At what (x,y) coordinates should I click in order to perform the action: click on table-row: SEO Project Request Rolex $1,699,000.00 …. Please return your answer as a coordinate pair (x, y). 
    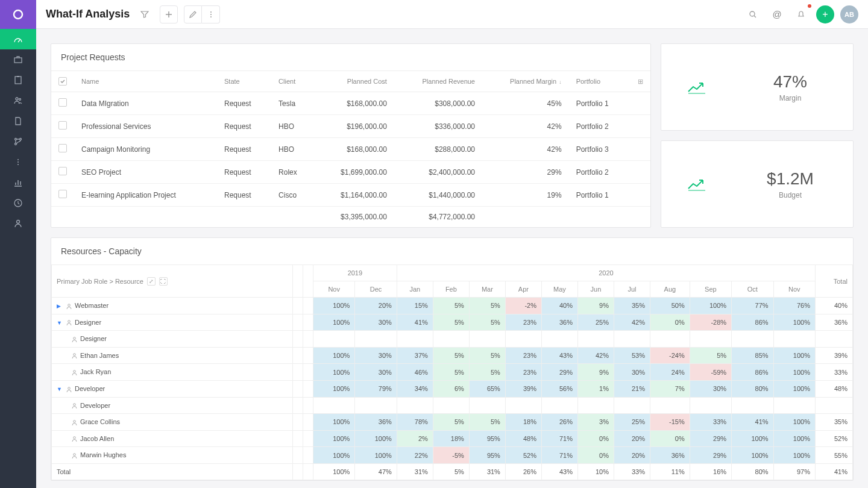
    Looking at the image, I should click on (351, 172).